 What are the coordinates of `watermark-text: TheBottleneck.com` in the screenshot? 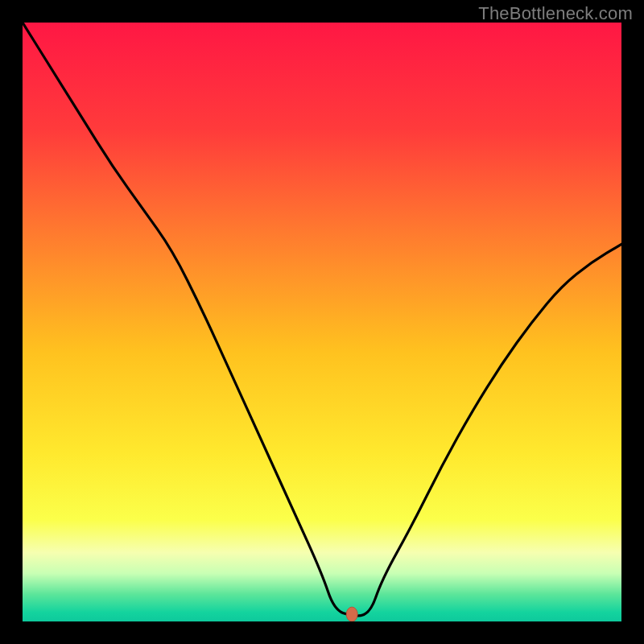 It's located at (555, 14).